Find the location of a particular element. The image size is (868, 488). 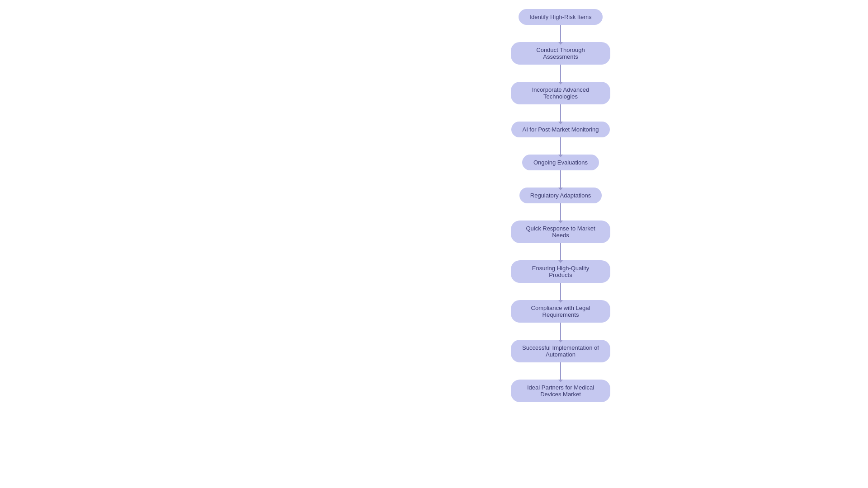

node-ideal: Ideal Partners for Medical Devices Marke… is located at coordinates (561, 391).